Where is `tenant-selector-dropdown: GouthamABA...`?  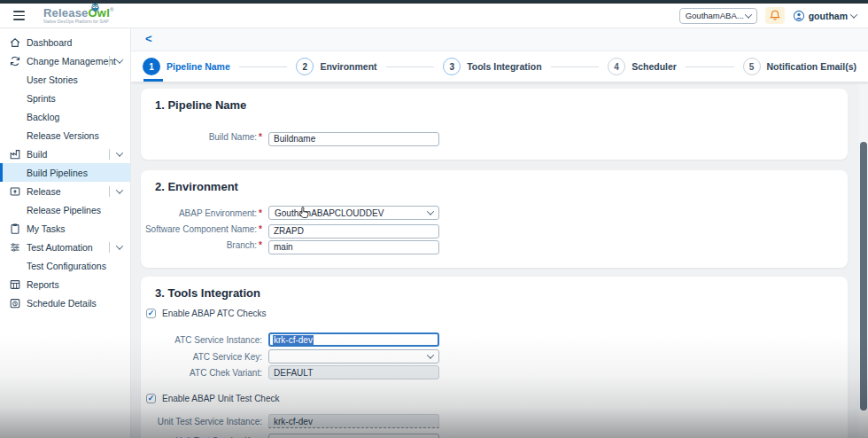
tenant-selector-dropdown: GouthamABA... is located at coordinates (718, 16).